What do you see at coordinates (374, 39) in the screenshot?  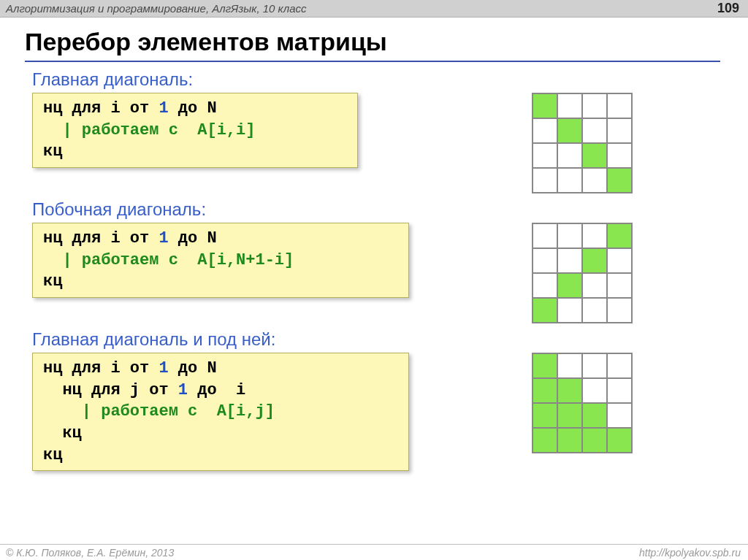 I see `page-title: Перебор элементов матрицы` at bounding box center [374, 39].